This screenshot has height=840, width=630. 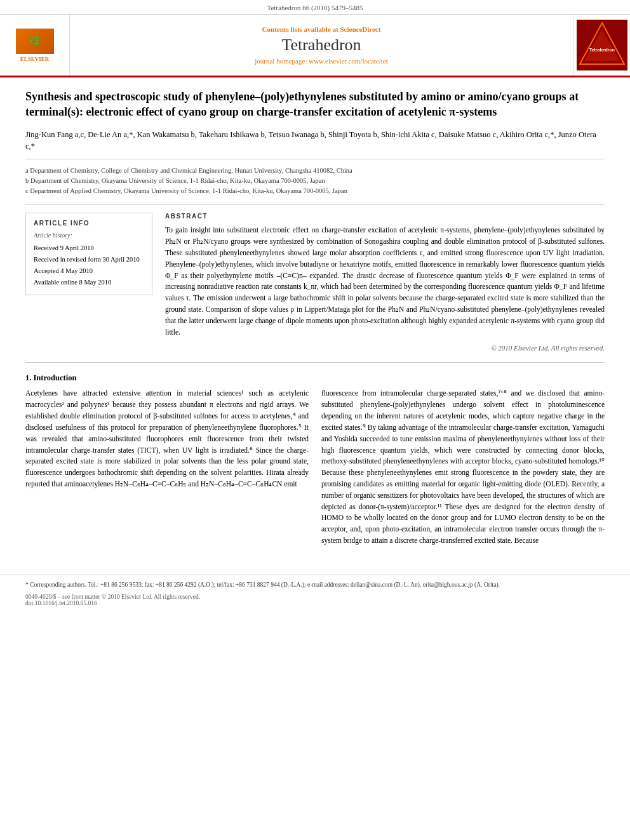 I want to click on abstract-label: Abstract, so click(x=385, y=216).